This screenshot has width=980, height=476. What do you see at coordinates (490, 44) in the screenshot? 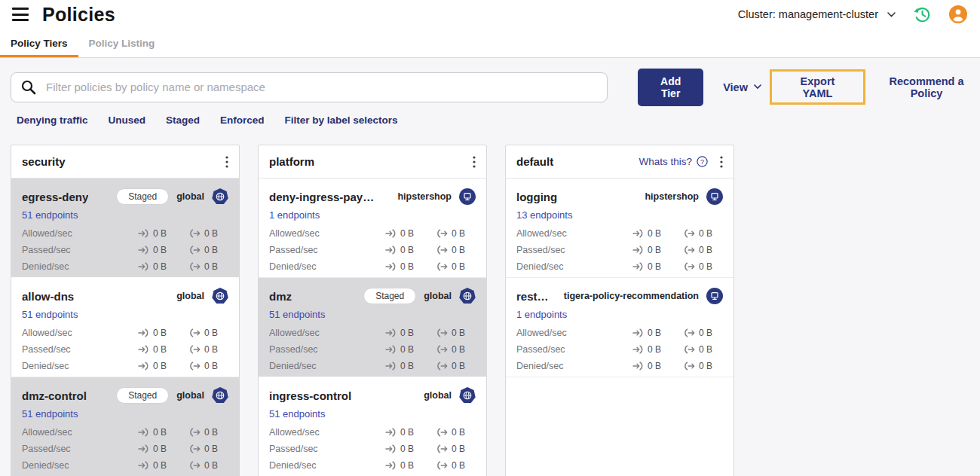
I see `tab-bar: Policy TiersPolicy Listing` at bounding box center [490, 44].